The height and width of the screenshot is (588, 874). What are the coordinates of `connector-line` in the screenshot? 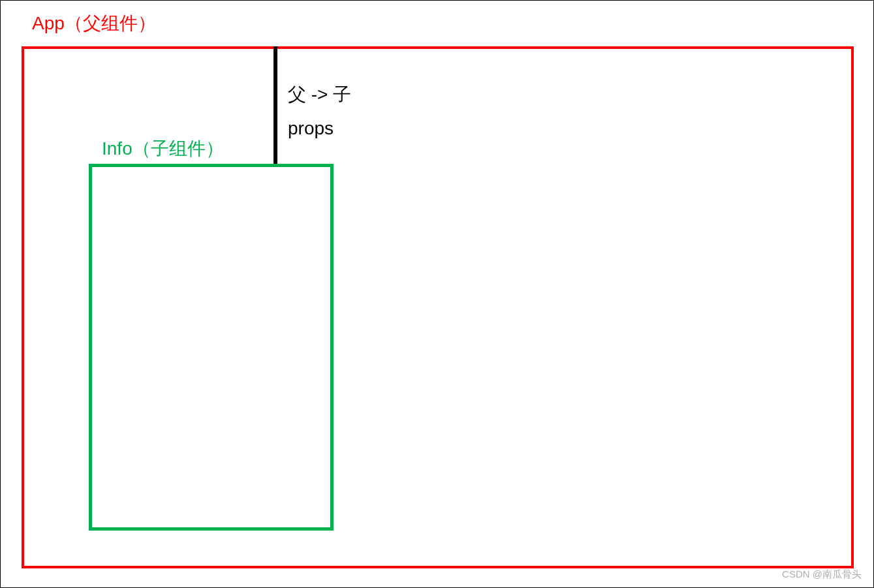 It's located at (275, 106).